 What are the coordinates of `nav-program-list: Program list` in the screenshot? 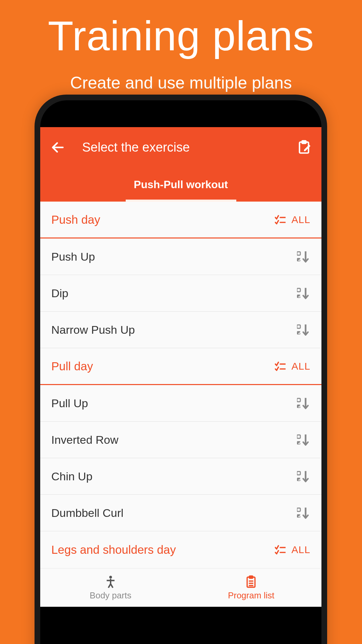 It's located at (251, 588).